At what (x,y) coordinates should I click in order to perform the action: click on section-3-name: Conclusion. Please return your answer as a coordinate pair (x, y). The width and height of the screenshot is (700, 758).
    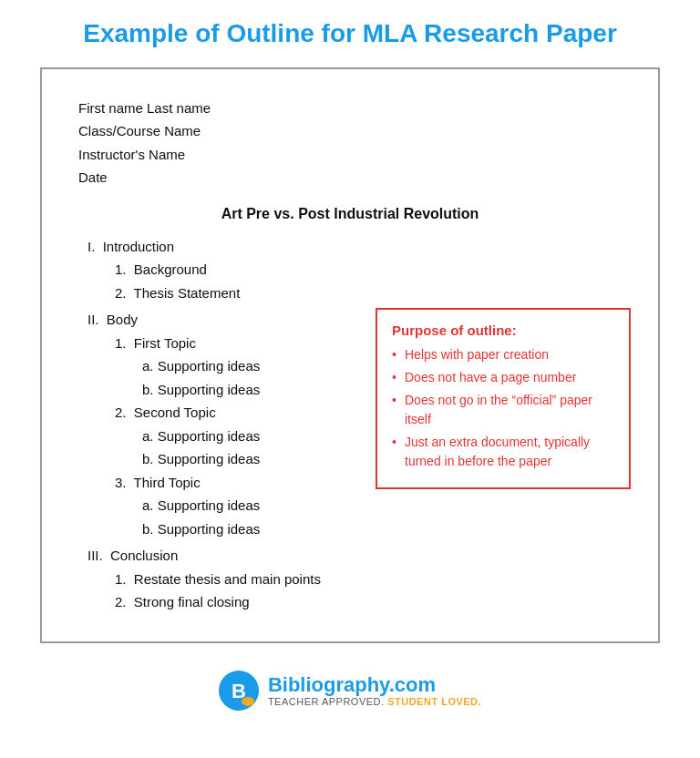
    Looking at the image, I should click on (144, 556).